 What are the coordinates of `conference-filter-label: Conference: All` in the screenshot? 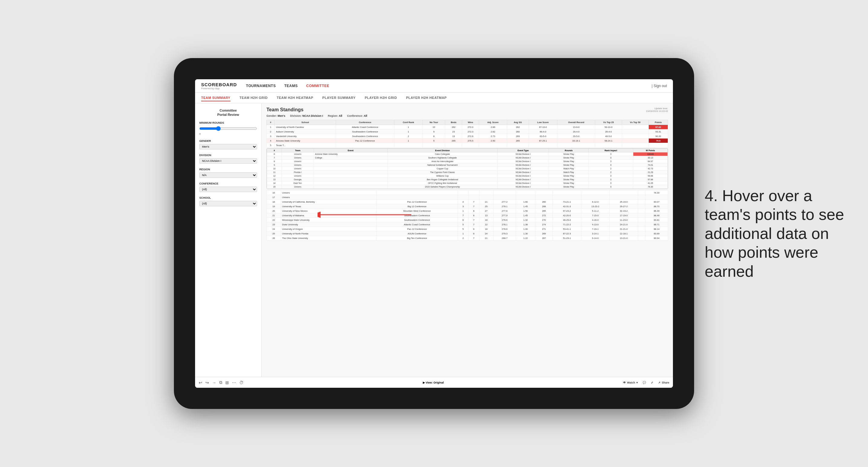 It's located at (357, 116).